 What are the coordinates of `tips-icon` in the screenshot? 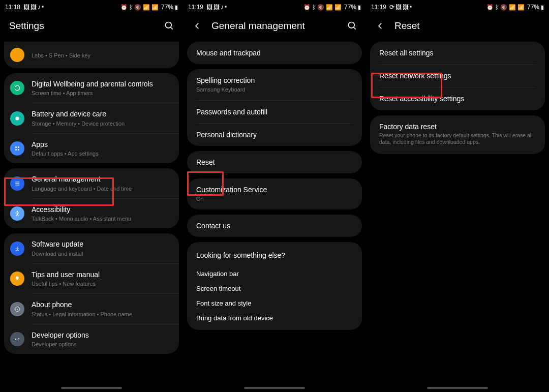 It's located at (17, 279).